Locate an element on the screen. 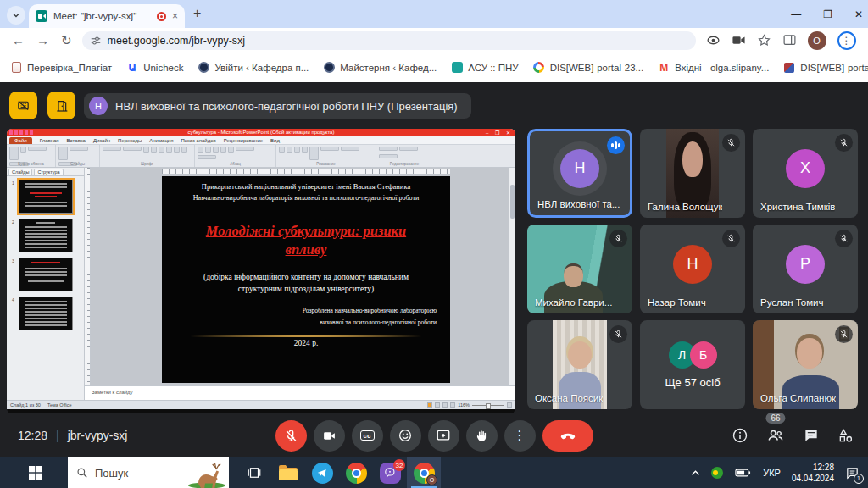 The image size is (868, 488). more-options-button: ⋮ is located at coordinates (520, 435).